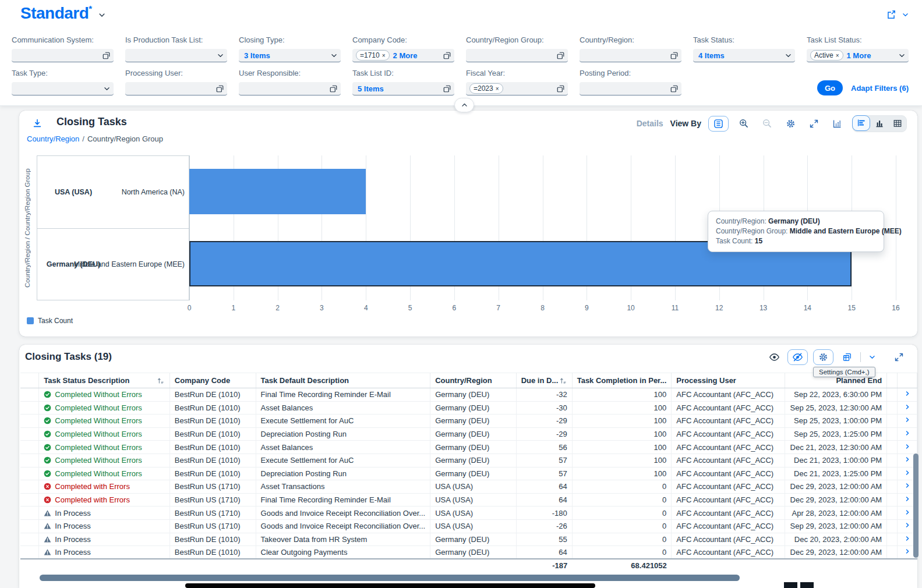 The height and width of the screenshot is (588, 922). Describe the element at coordinates (859, 56) in the screenshot. I see `filter-more-link: 1 More` at that location.